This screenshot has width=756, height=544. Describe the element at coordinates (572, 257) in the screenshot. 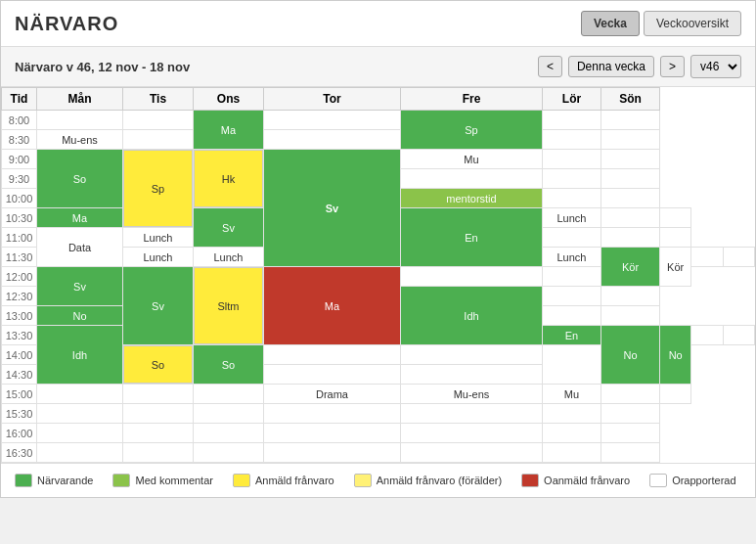

I see `tor-11-30: Lunch` at that location.